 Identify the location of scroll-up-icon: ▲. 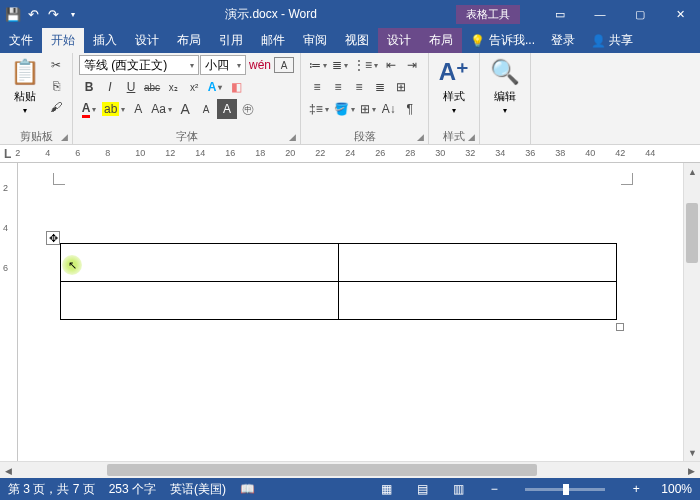
(692, 172).